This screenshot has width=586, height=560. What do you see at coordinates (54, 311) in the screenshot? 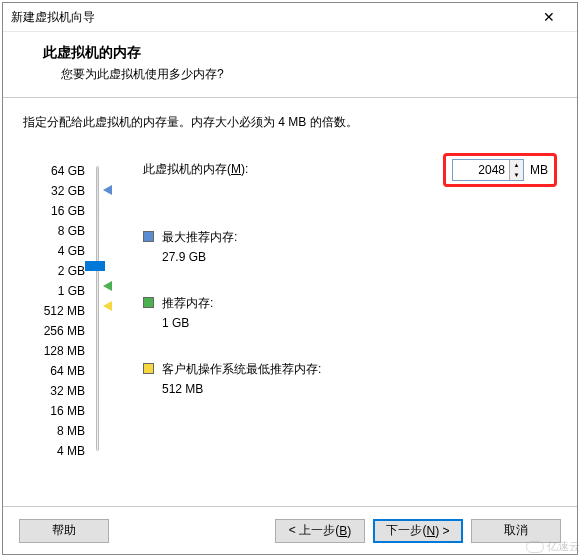
I see `memory-scale: 64 GB 32 GB 16 GB 8 GB 4 GB 2 GB 1 GB 51…` at bounding box center [54, 311].